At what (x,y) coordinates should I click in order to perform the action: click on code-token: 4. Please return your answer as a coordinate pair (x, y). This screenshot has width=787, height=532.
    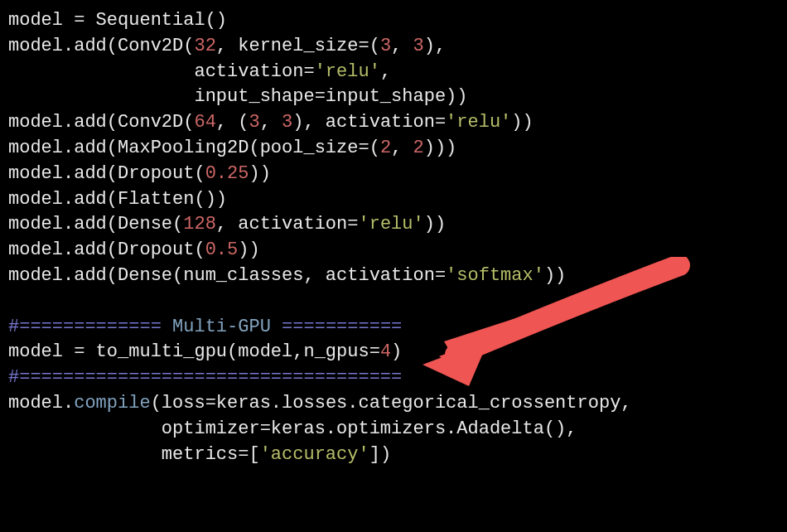
    Looking at the image, I should click on (386, 351).